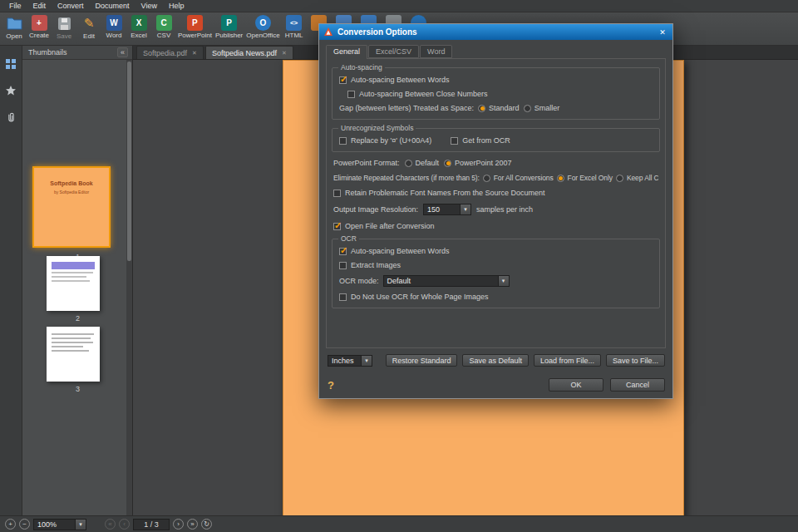 The width and height of the screenshot is (798, 532). Describe the element at coordinates (480, 140) in the screenshot. I see `get-from-ocr-checkbox: Get from OCR` at that location.